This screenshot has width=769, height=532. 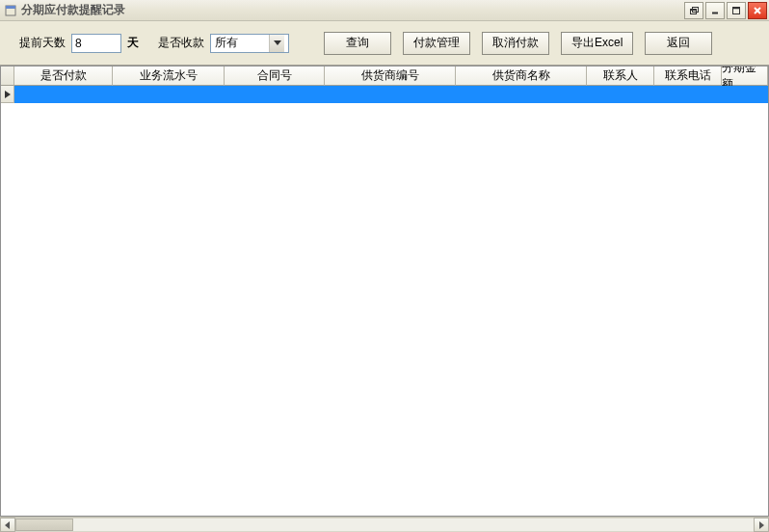 What do you see at coordinates (275, 76) in the screenshot?
I see `column-header-contract_no: 合同号` at bounding box center [275, 76].